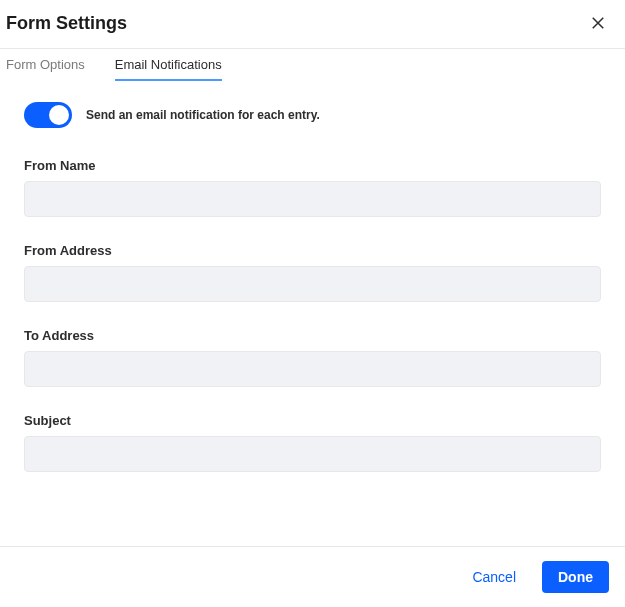 The width and height of the screenshot is (625, 607). Describe the element at coordinates (312, 199) in the screenshot. I see `from-name-input` at that location.